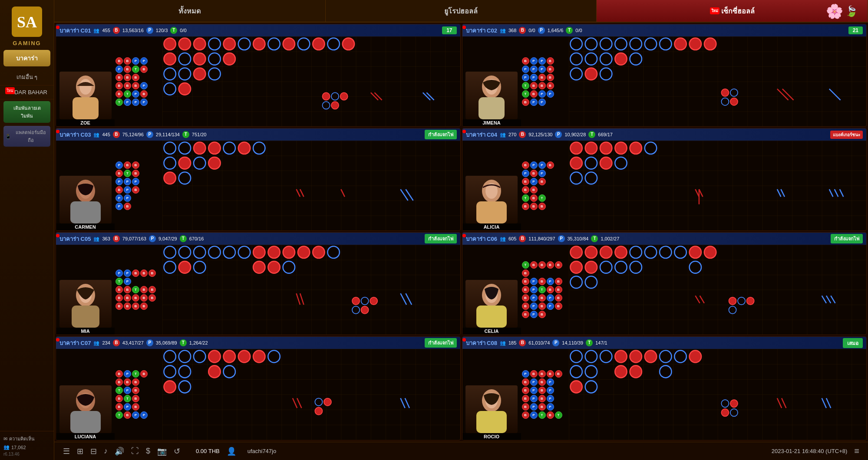  I want to click on table-c01-body: ZOE BBPP PBTB BBB BBBP BTPB TPPP, so click(258, 82).